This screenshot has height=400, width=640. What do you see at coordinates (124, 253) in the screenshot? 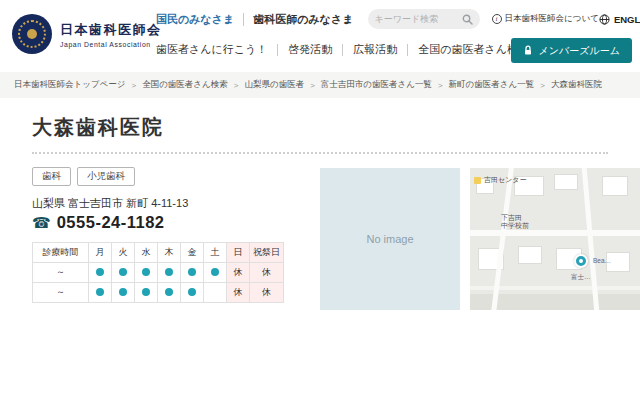
I see `hours-col-header: 火` at bounding box center [124, 253].